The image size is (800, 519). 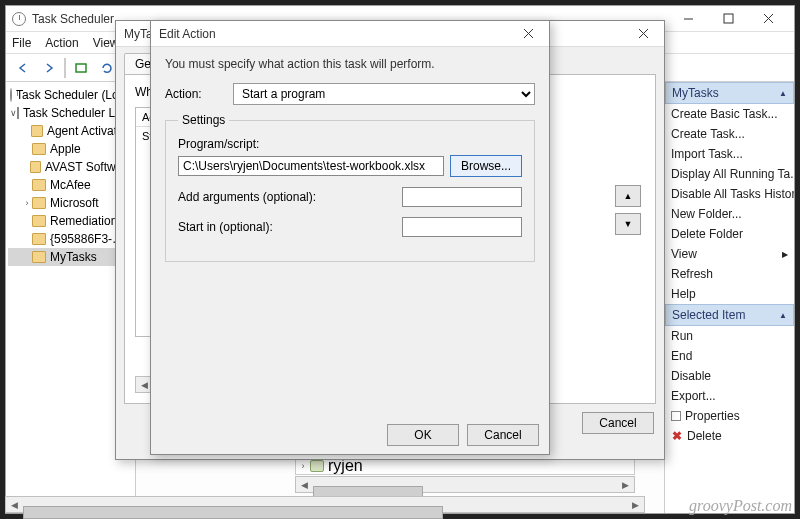 I want to click on task-scheduler-icon, so click(x=19, y=19).